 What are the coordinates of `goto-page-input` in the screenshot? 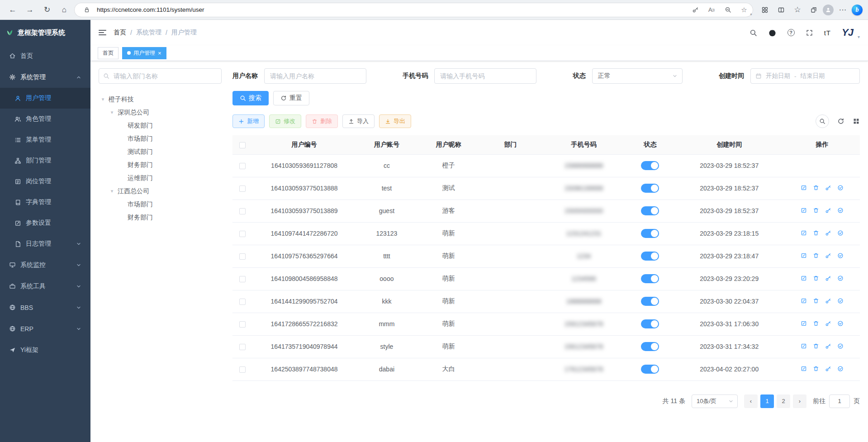 It's located at (840, 401).